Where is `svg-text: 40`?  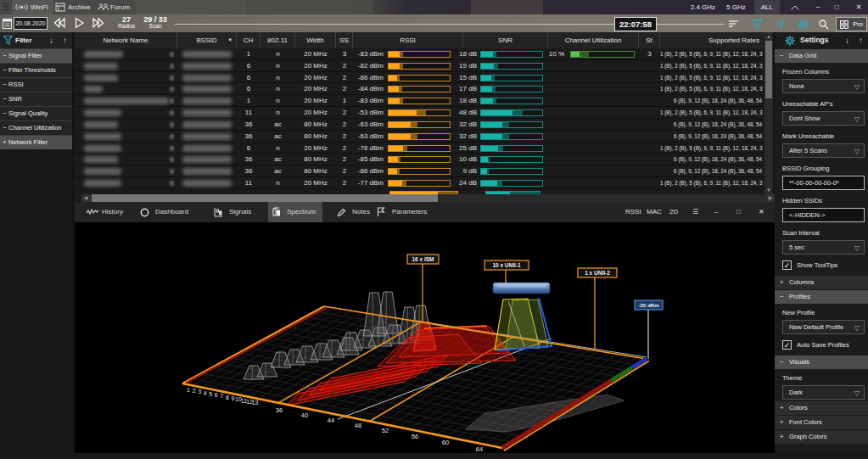
svg-text: 40 is located at coordinates (305, 416).